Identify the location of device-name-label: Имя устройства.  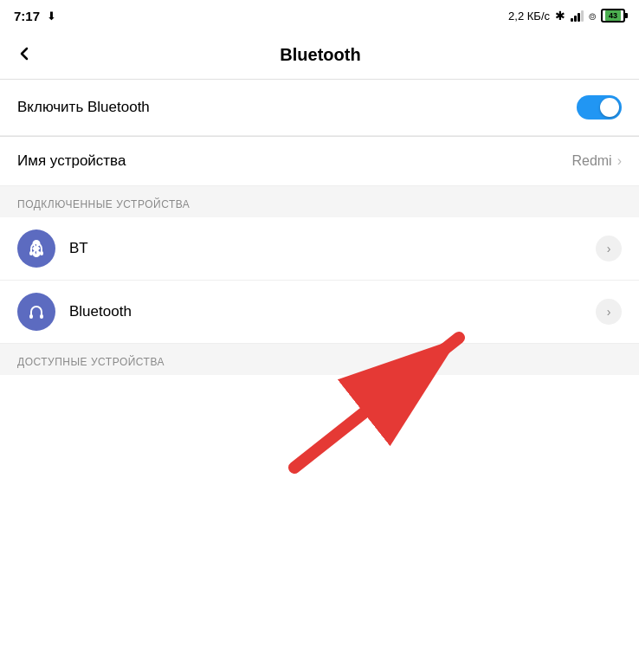
(71, 161).